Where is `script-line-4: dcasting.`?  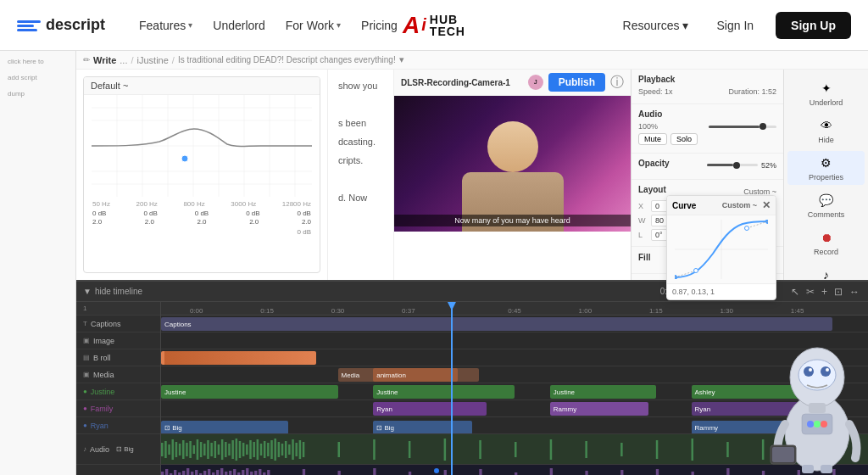
script-line-4: dcasting. is located at coordinates (361, 142).